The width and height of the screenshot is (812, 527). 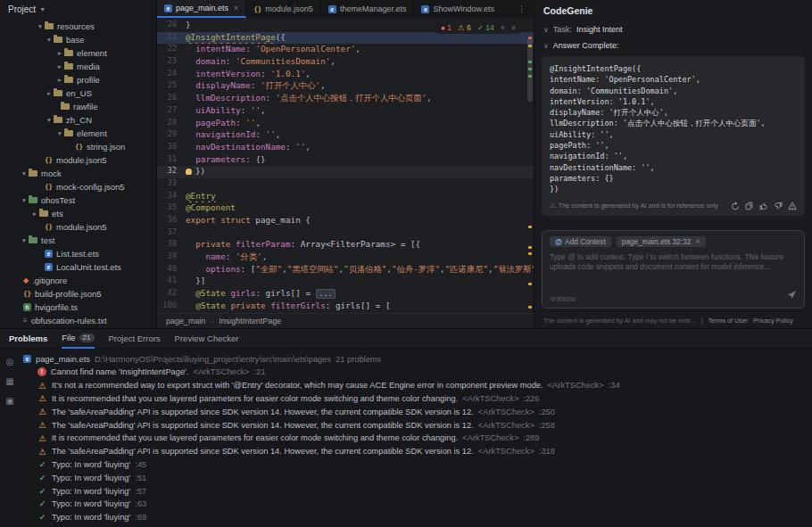 I want to click on prev-problem-icon: ∧, so click(x=503, y=28).